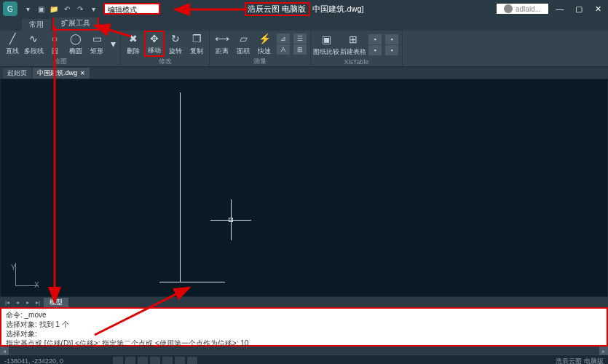 The width and height of the screenshot is (608, 364). I want to click on user-label: adlaid..., so click(529, 9).